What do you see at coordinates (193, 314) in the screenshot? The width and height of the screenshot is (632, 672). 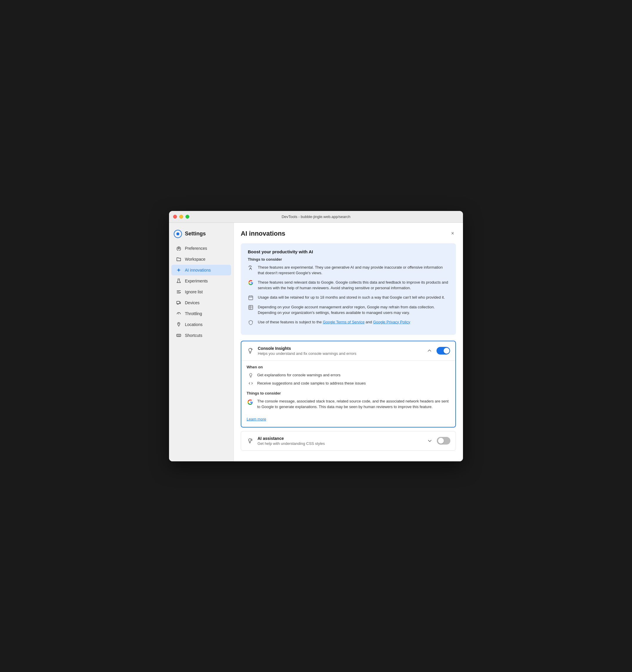 I see `sidebar-item-label: Throttling` at bounding box center [193, 314].